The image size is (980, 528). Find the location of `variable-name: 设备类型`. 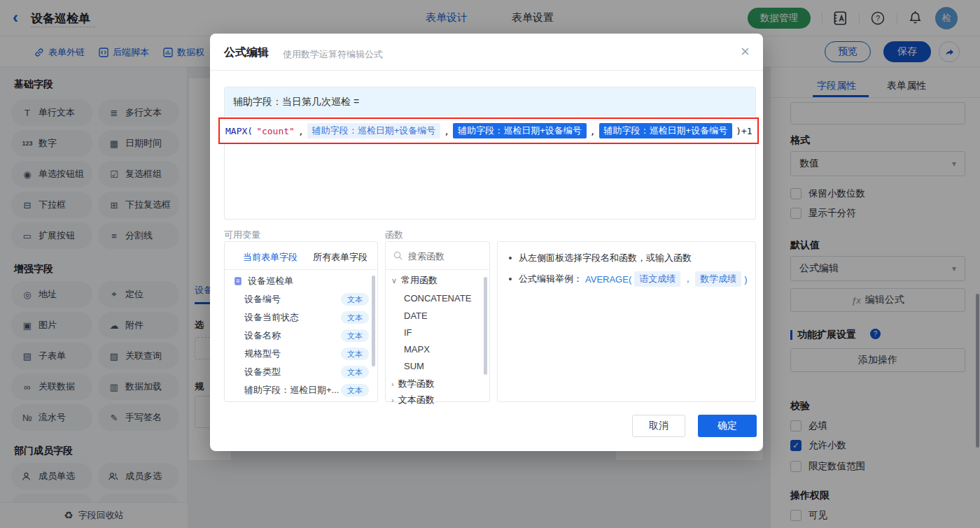

variable-name: 设备类型 is located at coordinates (293, 372).